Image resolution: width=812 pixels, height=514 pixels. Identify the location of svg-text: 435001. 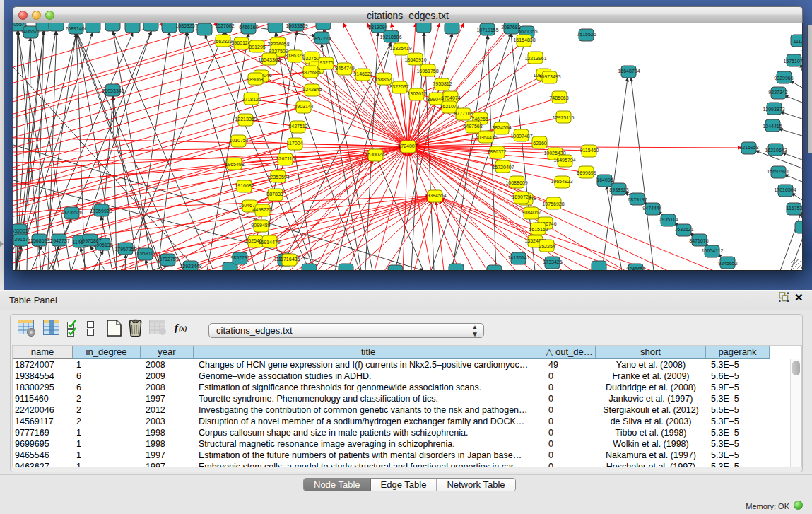
(21, 230).